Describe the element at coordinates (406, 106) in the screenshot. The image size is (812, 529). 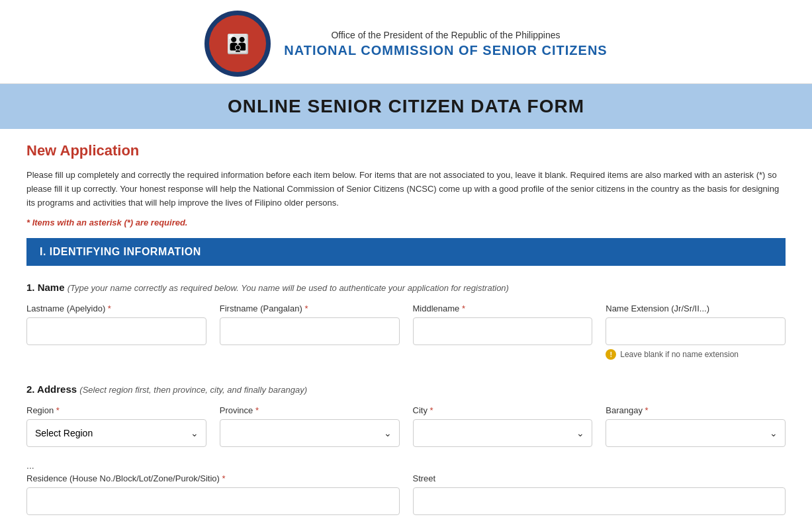
I see `form-title: ONLINE SENIOR CITIZEN DATA FORM` at that location.